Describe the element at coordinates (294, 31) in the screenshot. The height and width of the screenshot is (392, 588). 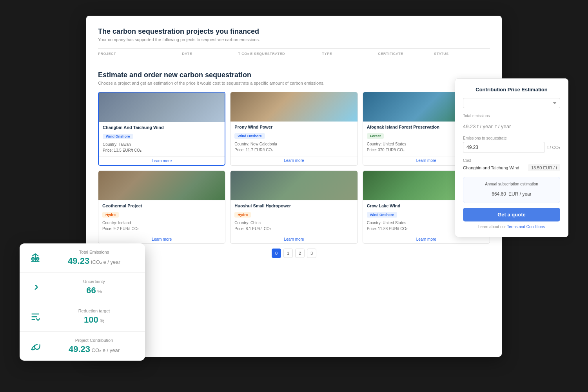
I see `financed-title: The carbon sequestration projects you fi…` at that location.